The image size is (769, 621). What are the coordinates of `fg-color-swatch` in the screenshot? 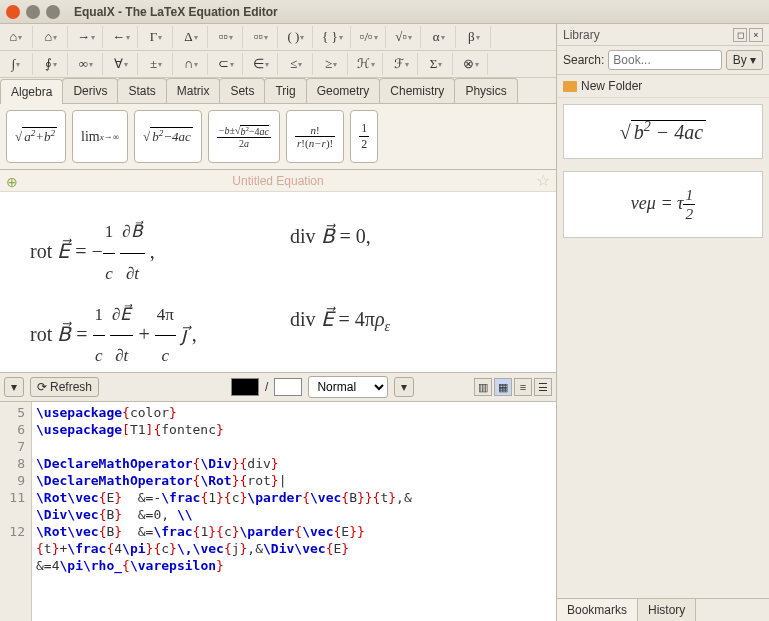 It's located at (245, 387).